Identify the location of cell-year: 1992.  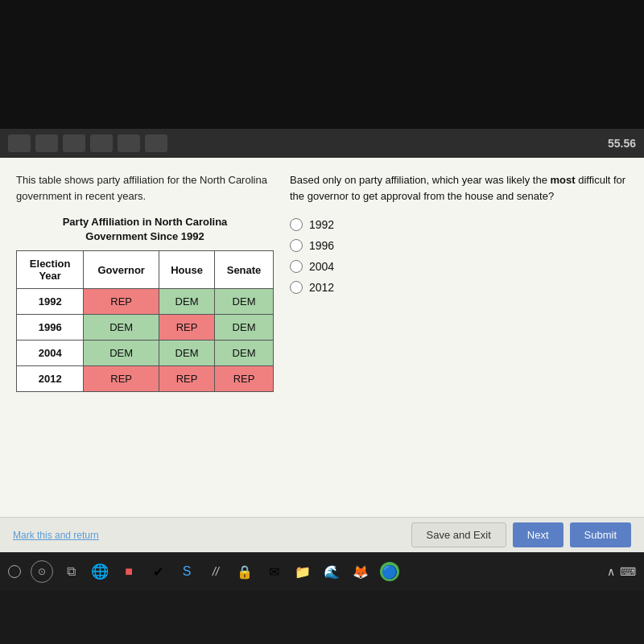
(50, 302).